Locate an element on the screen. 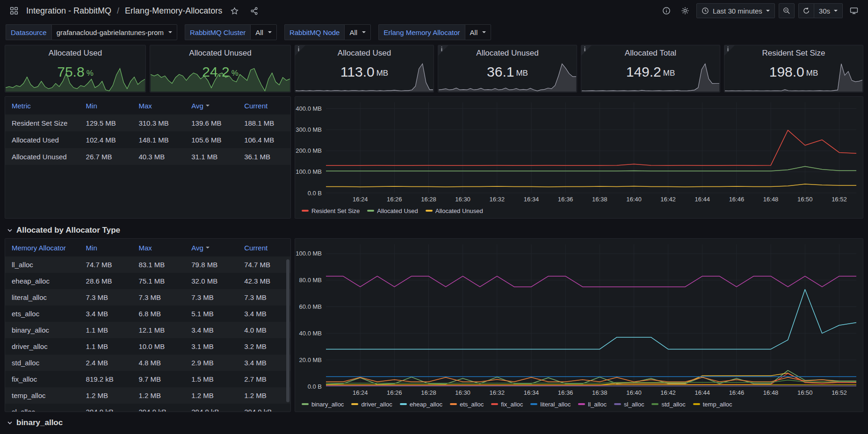 This screenshot has width=868, height=434. column-header-memory-allocator: Memory Allocator is located at coordinates (42, 248).